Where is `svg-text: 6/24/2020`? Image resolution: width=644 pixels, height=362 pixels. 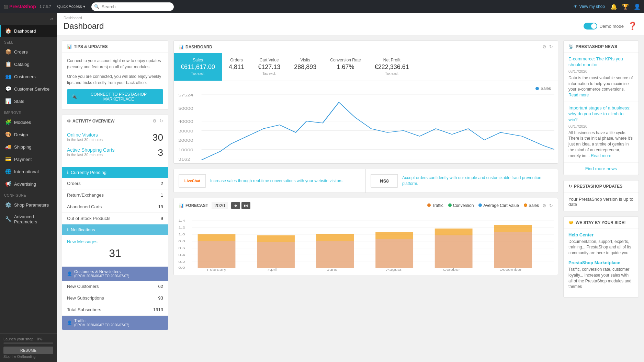 svg-text: 6/24/2020 is located at coordinates (397, 163).